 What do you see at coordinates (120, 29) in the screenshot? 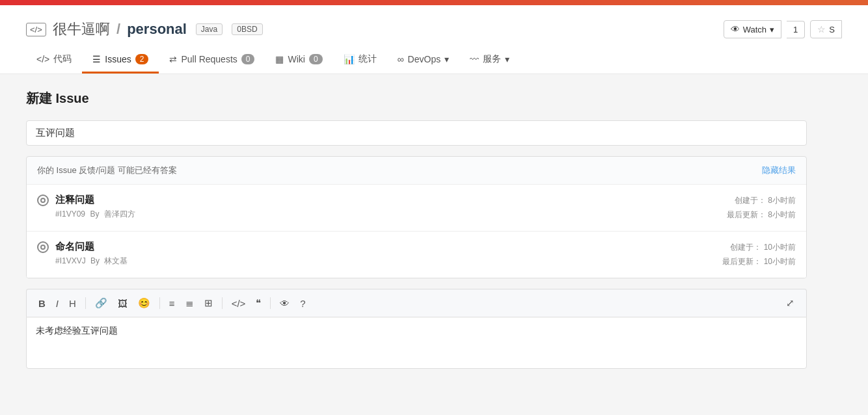
I see `slash: /` at bounding box center [120, 29].